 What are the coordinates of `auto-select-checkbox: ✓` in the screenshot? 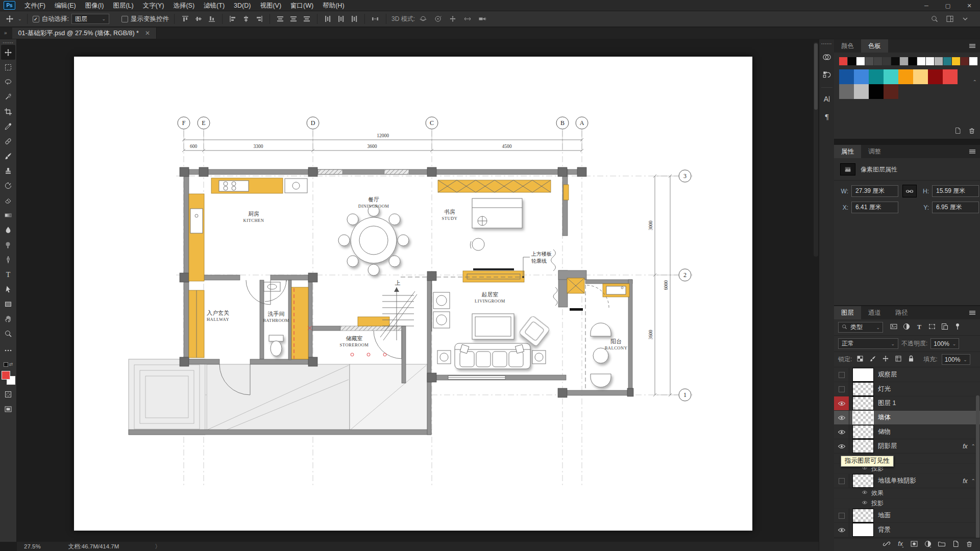 It's located at (36, 19).